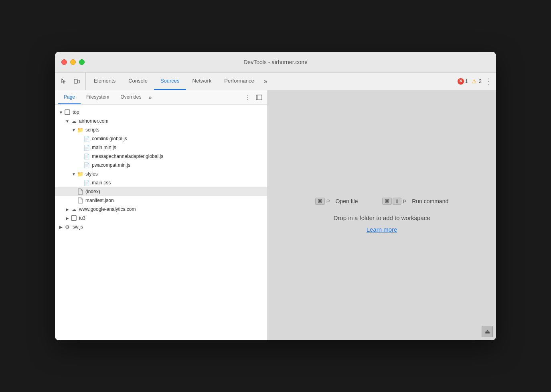  What do you see at coordinates (265, 81) in the screenshot?
I see `tab-more-button: »` at bounding box center [265, 81].